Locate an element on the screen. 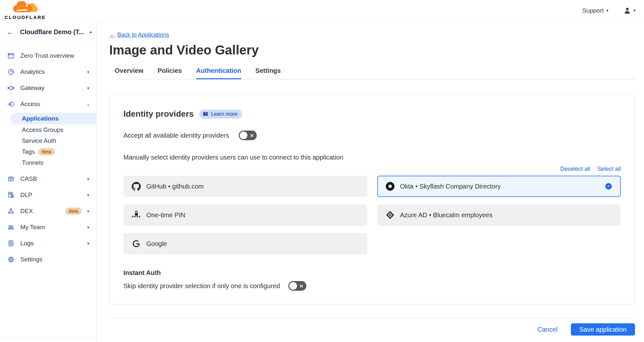 The image size is (644, 342). sidebar-item-dlp: DLP ▾ is located at coordinates (48, 195).